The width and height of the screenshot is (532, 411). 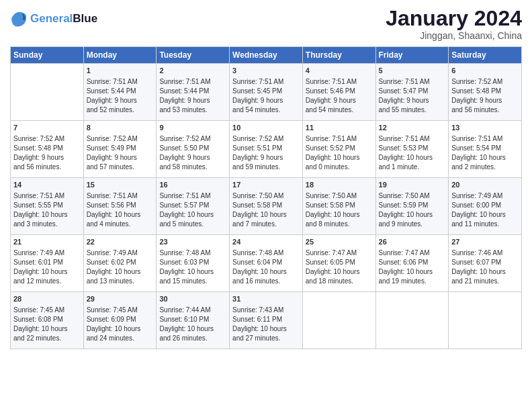 I want to click on calendar-cell: 15Sunrise: 7:51 AMSunset: 5:56 PMDayligh…, so click(x=120, y=207).